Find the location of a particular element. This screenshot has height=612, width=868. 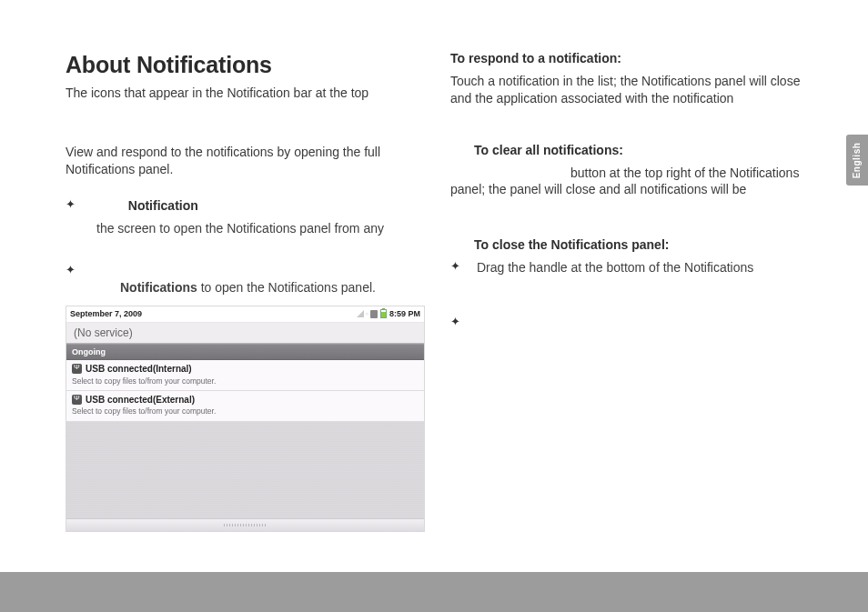

intro-text: The icons that appear in the Notificatio… is located at coordinates (246, 93).